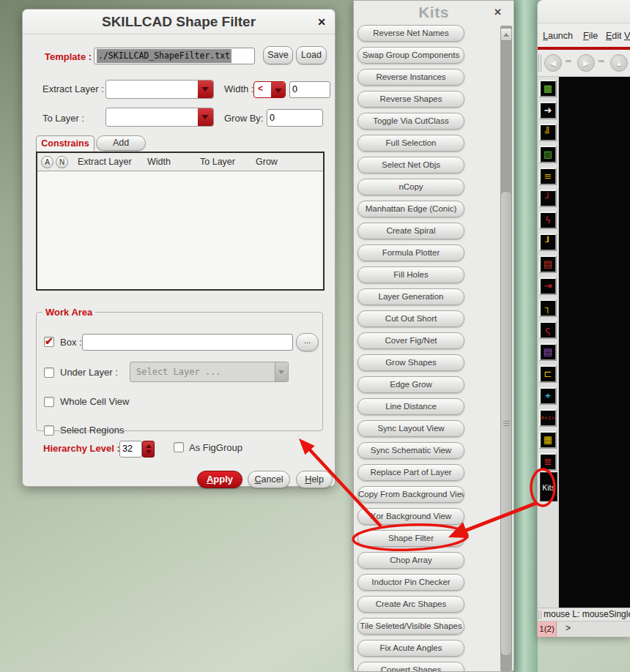 Image resolution: width=630 pixels, height=672 pixels. What do you see at coordinates (548, 111) in the screenshot?
I see `move-shapes-icon: ➜` at bounding box center [548, 111].